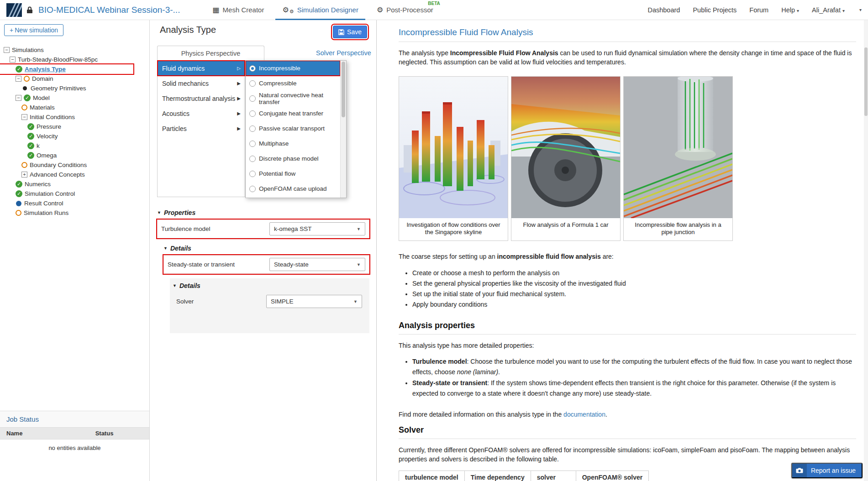 The width and height of the screenshot is (868, 481). Describe the element at coordinates (405, 10) in the screenshot. I see `tab-post-processor: ⚙ Post-Processor BETA` at that location.